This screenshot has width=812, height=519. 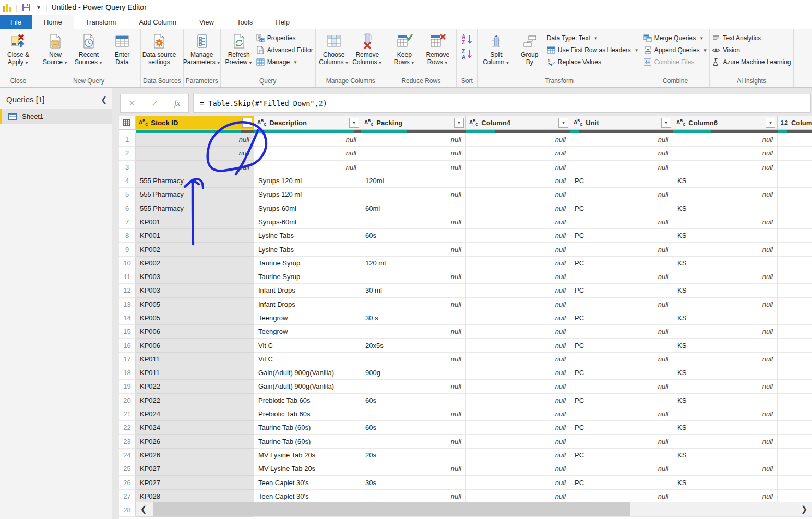 What do you see at coordinates (804, 509) in the screenshot?
I see `chevron-right-icon: ❯` at bounding box center [804, 509].